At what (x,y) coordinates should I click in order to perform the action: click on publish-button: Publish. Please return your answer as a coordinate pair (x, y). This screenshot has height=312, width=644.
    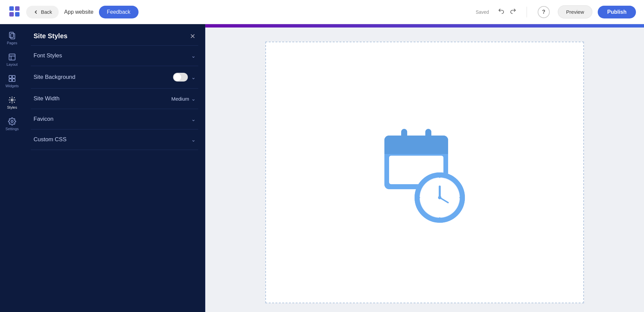
    Looking at the image, I should click on (617, 12).